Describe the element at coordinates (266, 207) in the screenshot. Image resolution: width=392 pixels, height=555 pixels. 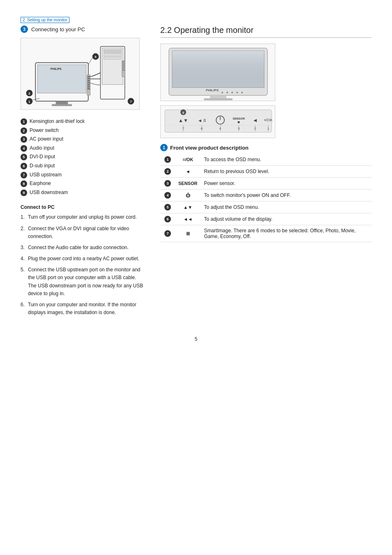
I see `table-row: 5 ▲▼ To adjust the OSD menu.` at that location.